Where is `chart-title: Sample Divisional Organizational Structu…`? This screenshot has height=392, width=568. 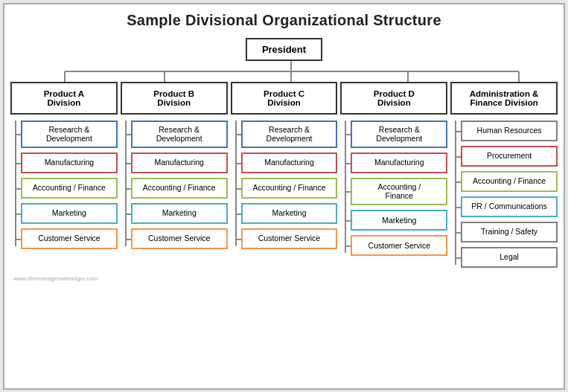
chart-title: Sample Divisional Organizational Structu… is located at coordinates (284, 21).